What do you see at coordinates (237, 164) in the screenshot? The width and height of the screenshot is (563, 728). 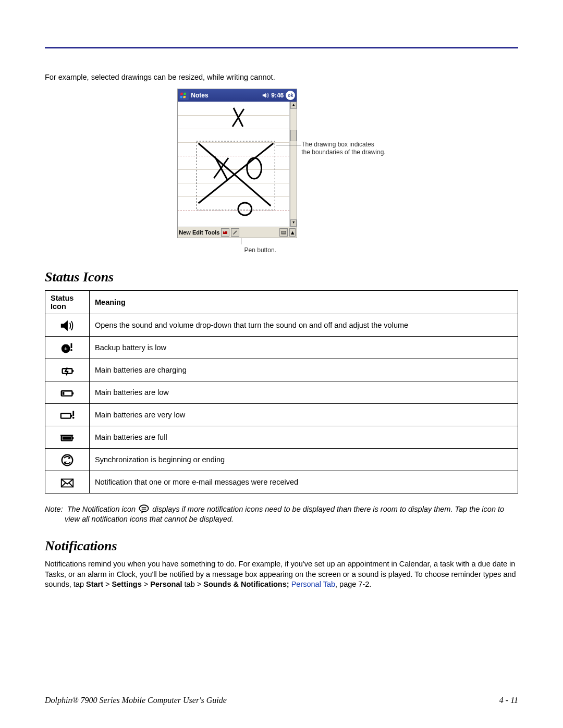 I see `notes-window: Notes 9:46 ok` at bounding box center [237, 164].